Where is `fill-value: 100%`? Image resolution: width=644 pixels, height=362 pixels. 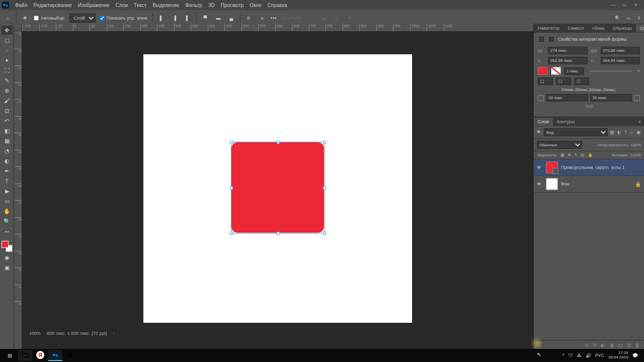 fill-value: 100% is located at coordinates (636, 155).